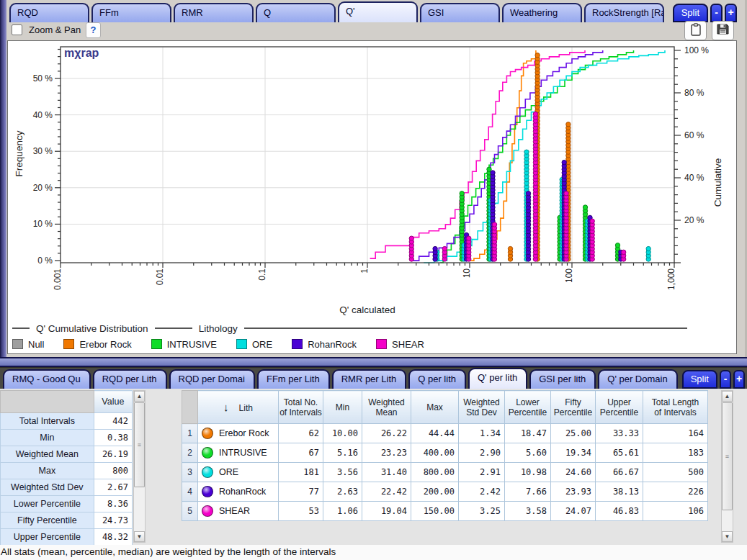 The height and width of the screenshot is (560, 747). I want to click on stat-label: Max, so click(48, 471).